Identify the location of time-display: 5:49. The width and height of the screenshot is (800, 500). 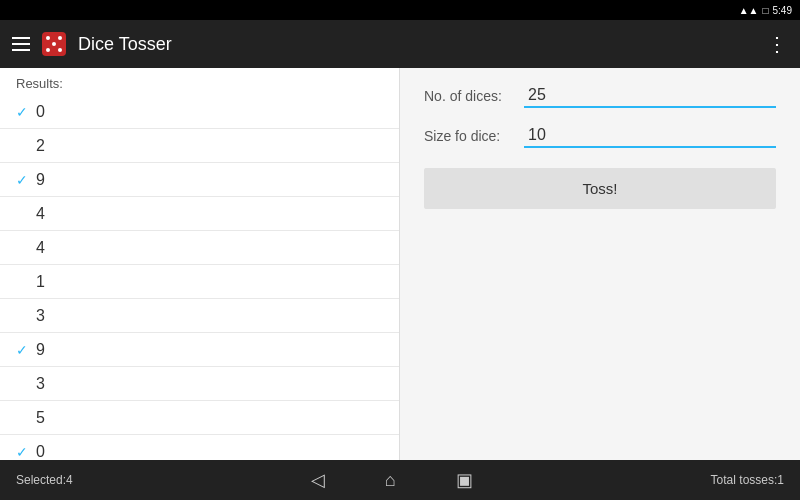
(782, 10).